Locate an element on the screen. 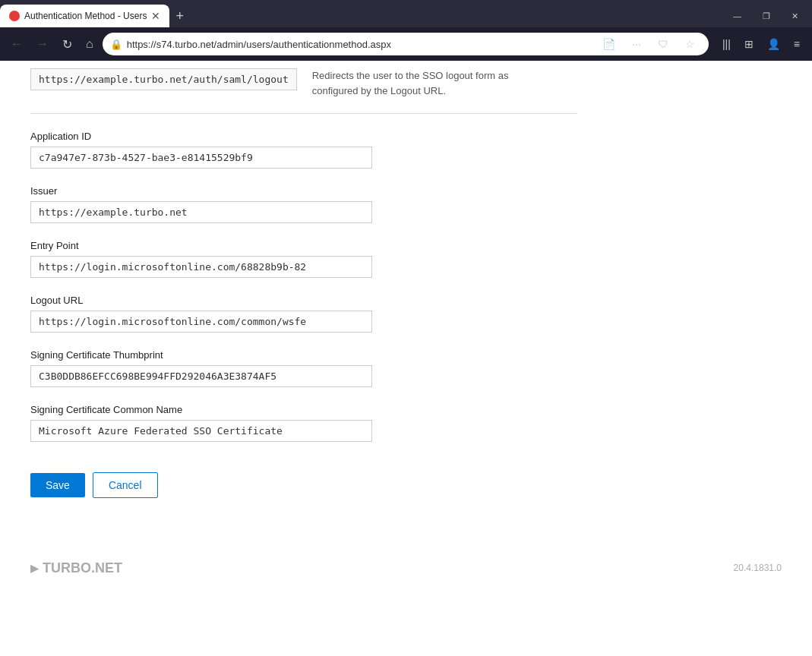  tab-bar: Authentication Method - Users ✕ + — ❐ ✕ is located at coordinates (406, 14).